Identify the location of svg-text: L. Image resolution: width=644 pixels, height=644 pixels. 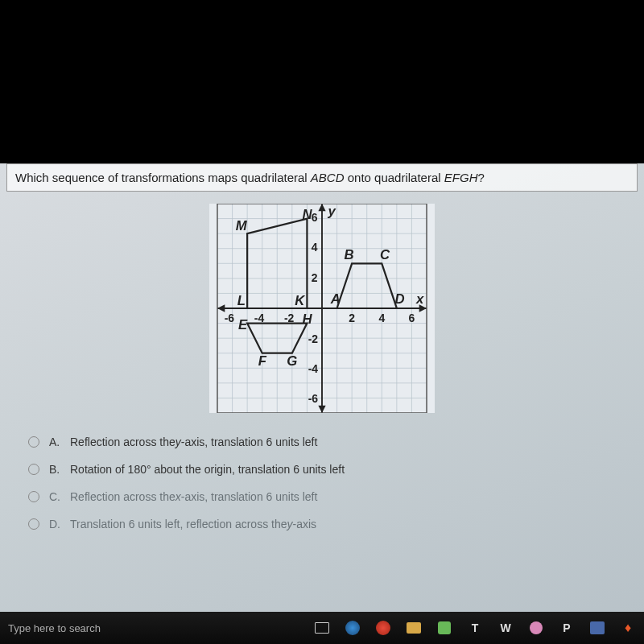
(242, 301).